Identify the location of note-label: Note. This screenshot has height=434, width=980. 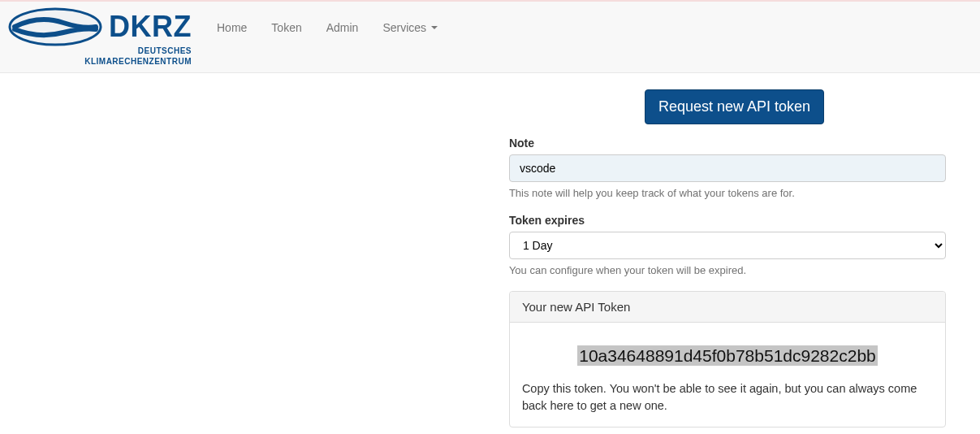
(727, 143).